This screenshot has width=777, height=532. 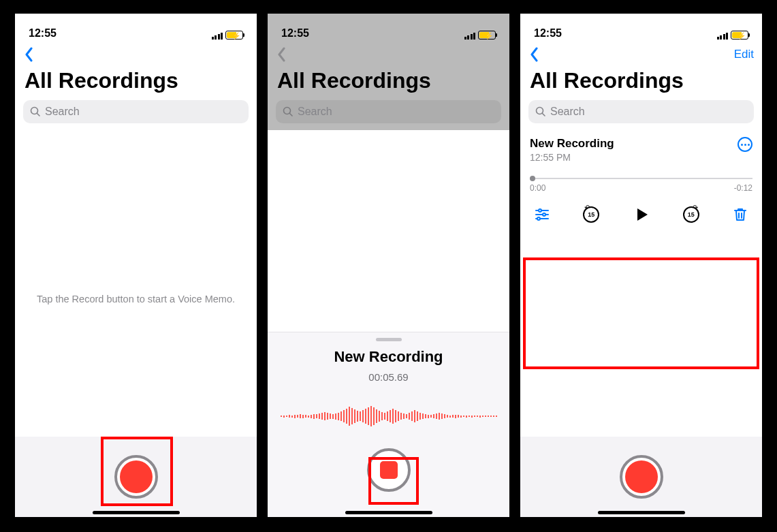 What do you see at coordinates (744, 188) in the screenshot?
I see `time-remaining: -0:12` at bounding box center [744, 188].